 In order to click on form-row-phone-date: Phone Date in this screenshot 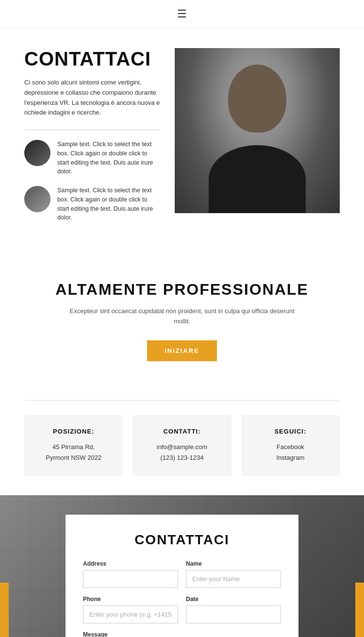, I will do `click(182, 610)`.